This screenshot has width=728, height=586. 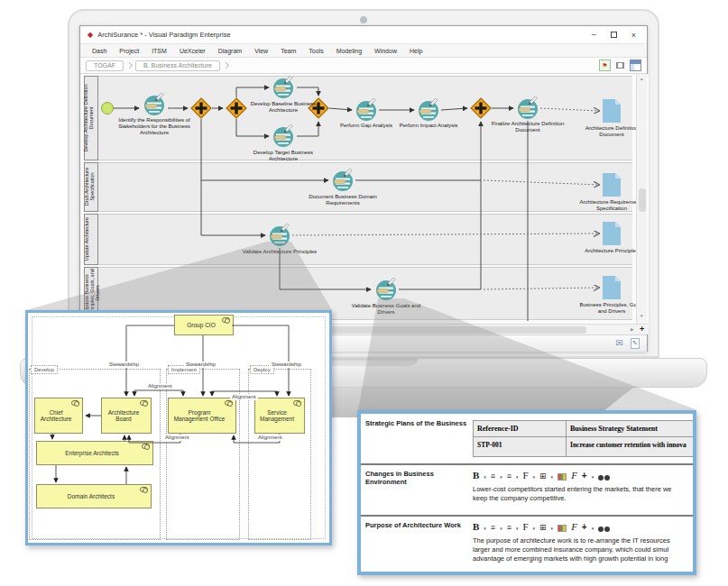 I want to click on close-button: ×, so click(x=633, y=35).